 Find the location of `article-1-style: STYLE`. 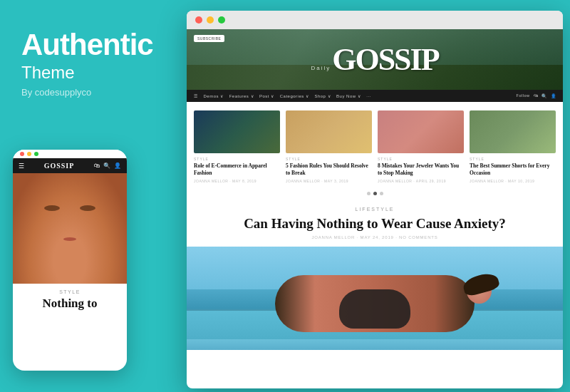

article-1-style: STYLE is located at coordinates (237, 159).